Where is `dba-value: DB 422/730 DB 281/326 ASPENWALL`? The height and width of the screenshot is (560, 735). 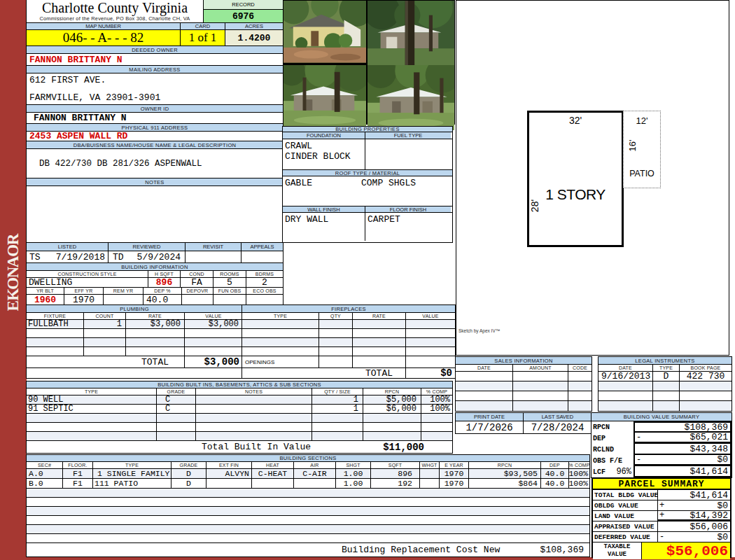
dba-value: DB 422/730 DB 281/326 ASPENWALL is located at coordinates (155, 164).